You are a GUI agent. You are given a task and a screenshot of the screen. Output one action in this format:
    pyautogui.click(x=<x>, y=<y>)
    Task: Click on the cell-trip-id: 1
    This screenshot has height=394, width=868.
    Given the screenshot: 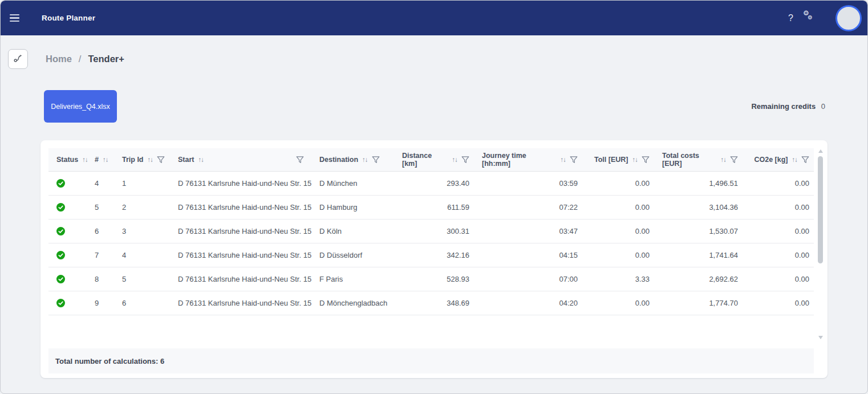 What is the action you would take?
    pyautogui.click(x=142, y=184)
    